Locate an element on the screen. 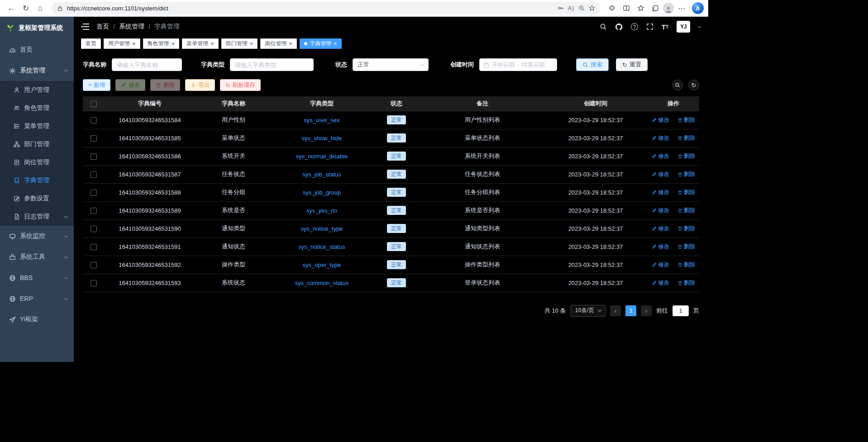  browser-menu-icon: ⋯ is located at coordinates (682, 8).